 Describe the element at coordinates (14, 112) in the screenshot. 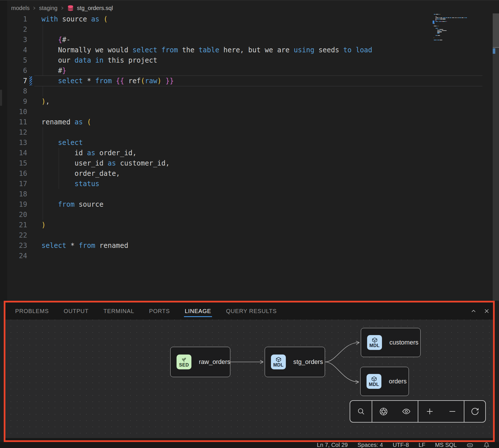

I see `line-number: 10` at that location.